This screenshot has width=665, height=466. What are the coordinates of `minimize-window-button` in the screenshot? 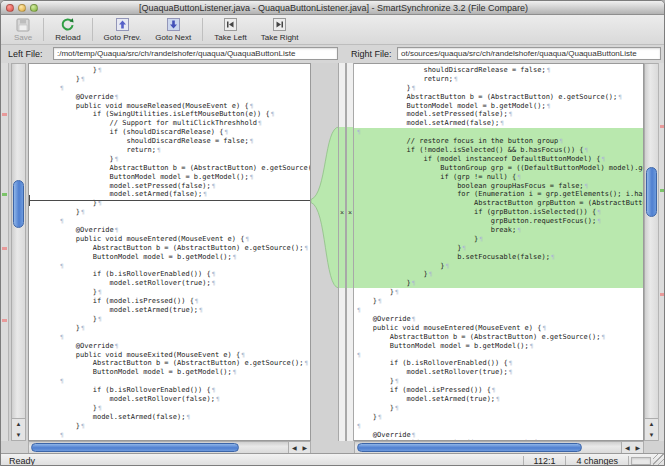 It's located at (22, 8).